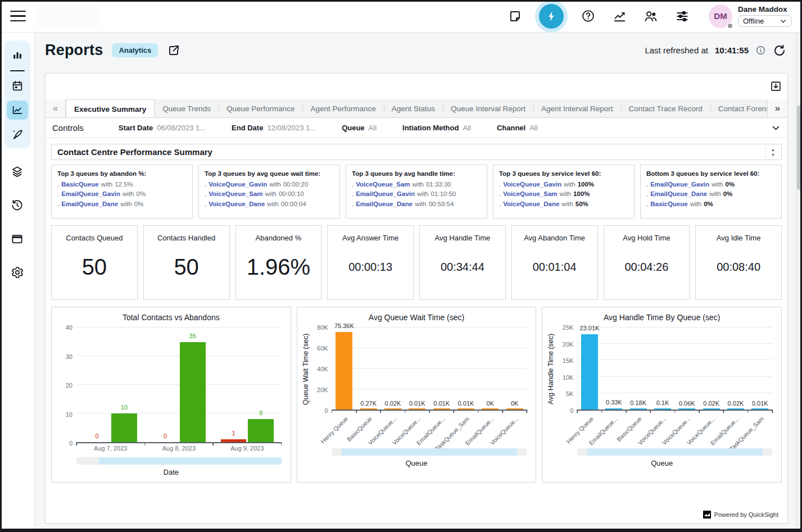  What do you see at coordinates (577, 108) in the screenshot?
I see `tab-agent-interval-report: Agent Interval Report` at bounding box center [577, 108].